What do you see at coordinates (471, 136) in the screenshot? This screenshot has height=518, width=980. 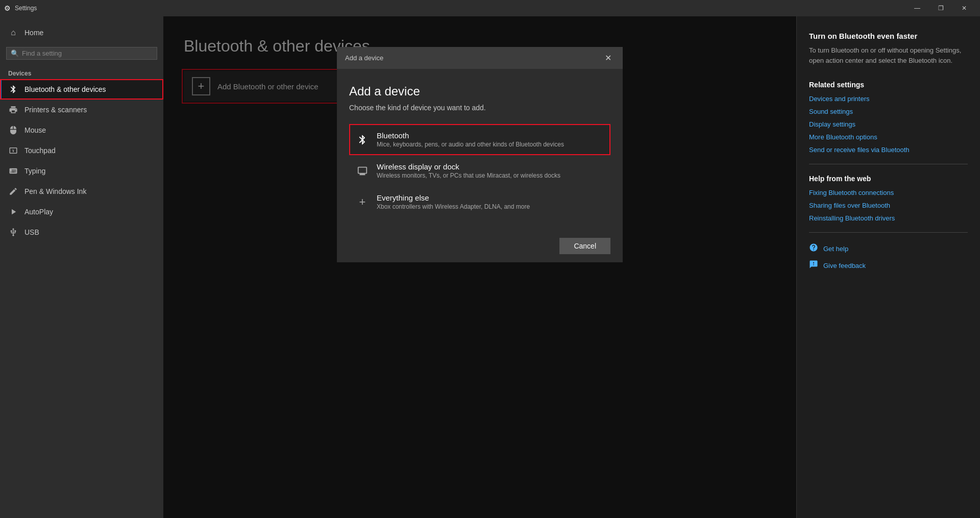 I see `bluetooth-option-title: Bluetooth` at bounding box center [471, 136].